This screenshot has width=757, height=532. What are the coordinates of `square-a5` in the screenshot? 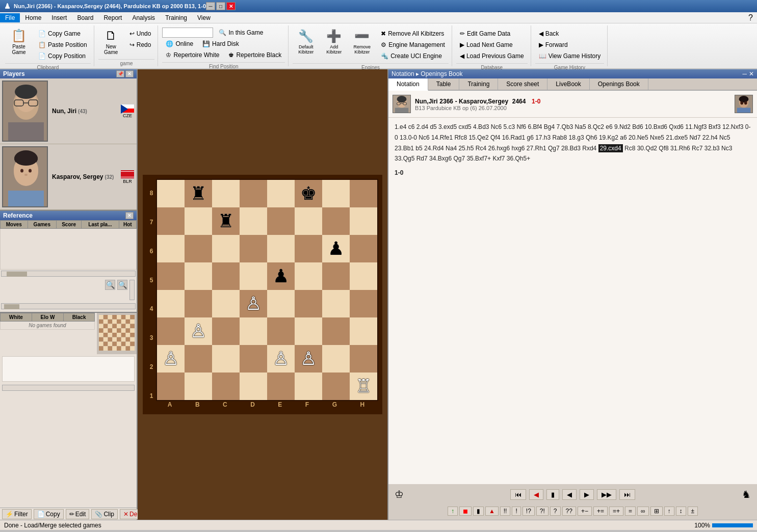 It's located at (171, 276).